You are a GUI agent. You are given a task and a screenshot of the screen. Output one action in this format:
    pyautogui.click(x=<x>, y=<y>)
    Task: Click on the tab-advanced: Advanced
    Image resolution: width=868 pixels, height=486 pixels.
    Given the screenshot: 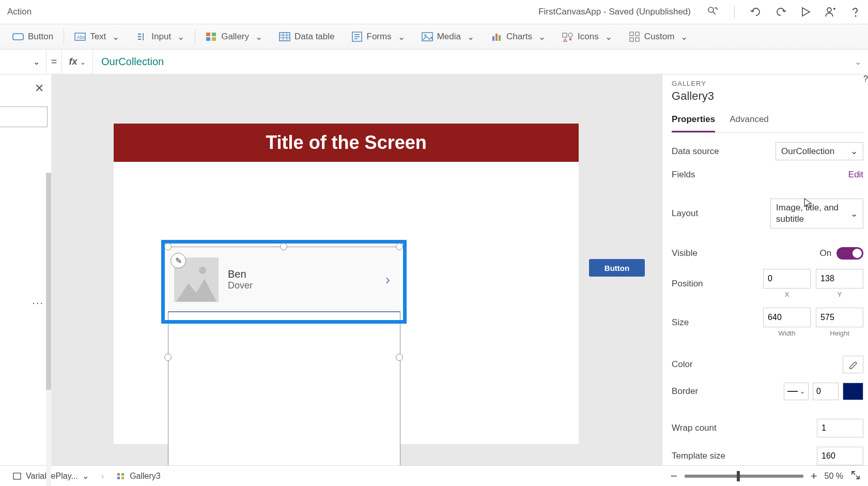 What is the action you would take?
    pyautogui.click(x=749, y=121)
    